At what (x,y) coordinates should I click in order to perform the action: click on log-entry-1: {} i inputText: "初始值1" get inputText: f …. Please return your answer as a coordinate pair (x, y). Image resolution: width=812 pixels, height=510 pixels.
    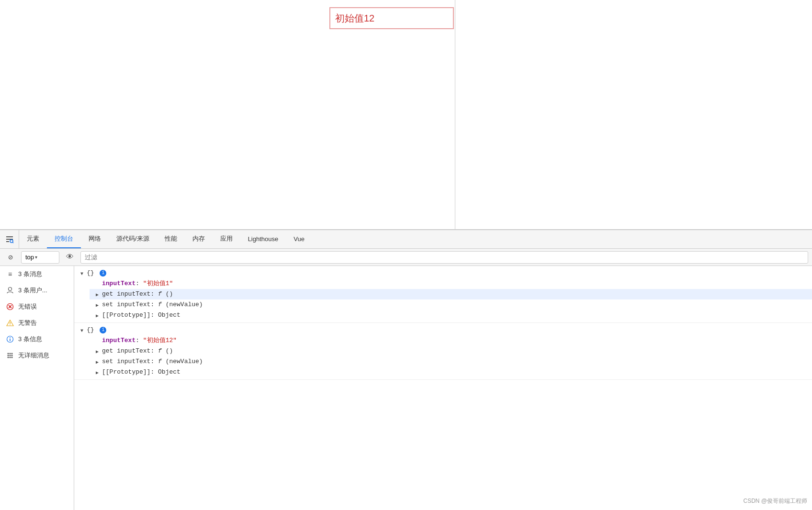
    Looking at the image, I should click on (443, 295).